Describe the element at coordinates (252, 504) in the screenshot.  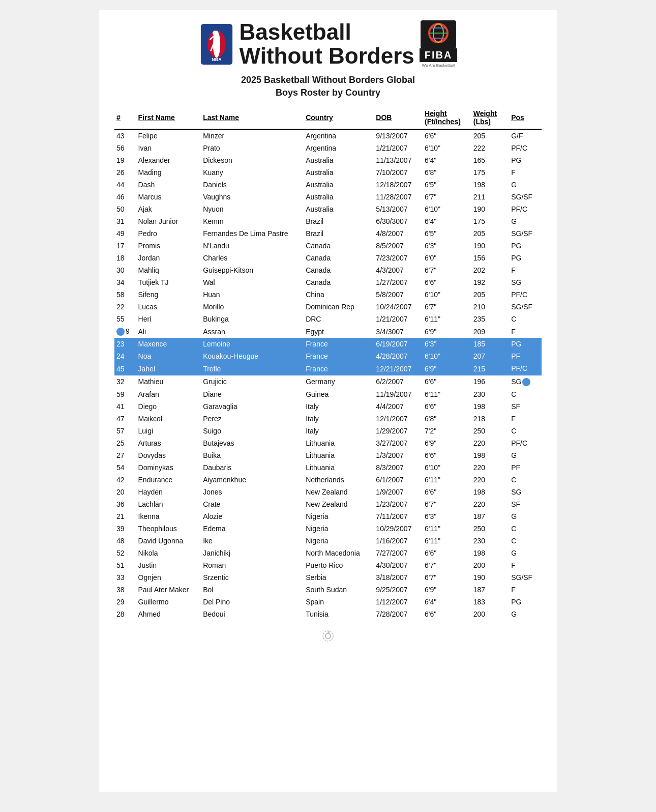
I see `cell-last: Crate` at that location.